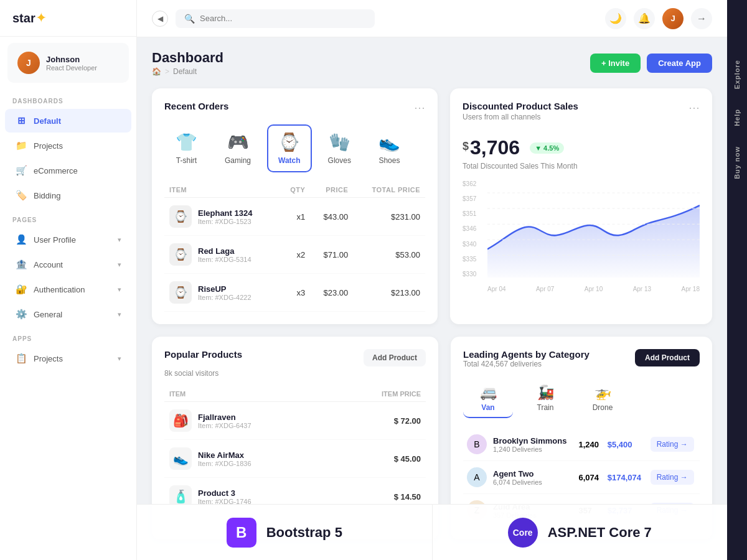 Image resolution: width=747 pixels, height=560 pixels. Describe the element at coordinates (581, 478) in the screenshot. I see `table-row: A Agent Two 6,074 Deliveries 6,074 $174,…` at that location.